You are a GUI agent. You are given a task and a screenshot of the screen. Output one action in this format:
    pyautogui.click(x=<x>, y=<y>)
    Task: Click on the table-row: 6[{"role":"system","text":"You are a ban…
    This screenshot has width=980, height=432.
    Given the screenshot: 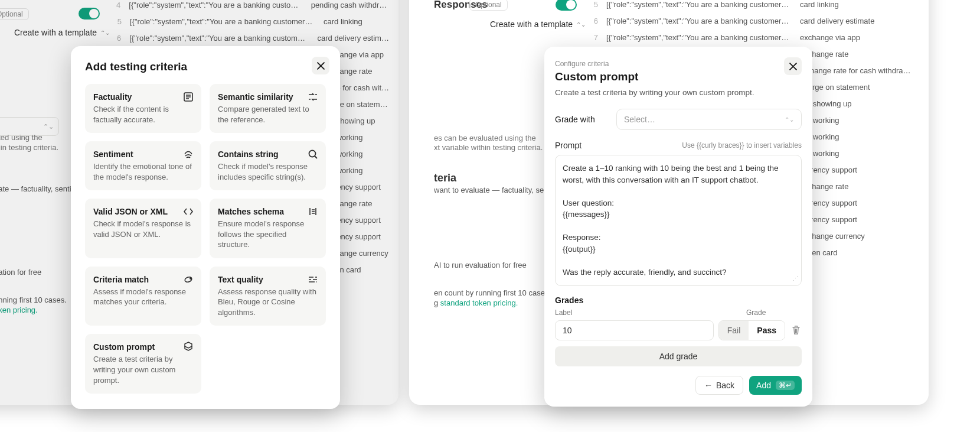 What is the action you would take?
    pyautogui.click(x=748, y=21)
    